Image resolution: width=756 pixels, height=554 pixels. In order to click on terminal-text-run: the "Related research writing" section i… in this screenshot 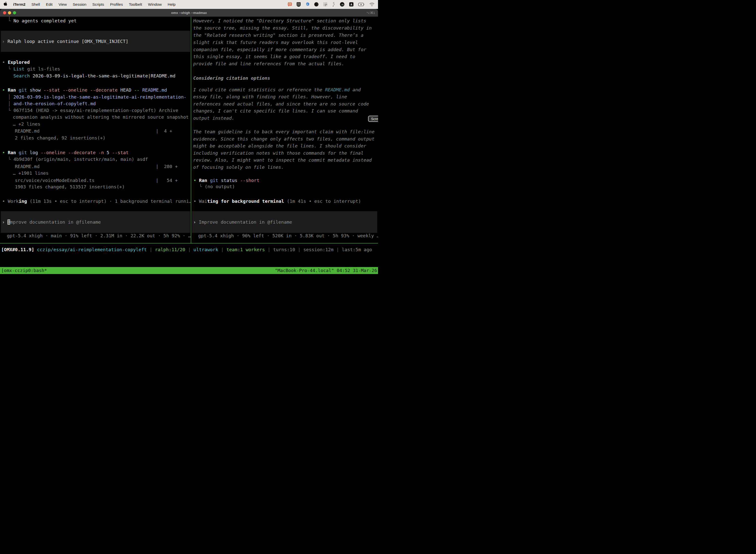, I will do `click(278, 35)`.